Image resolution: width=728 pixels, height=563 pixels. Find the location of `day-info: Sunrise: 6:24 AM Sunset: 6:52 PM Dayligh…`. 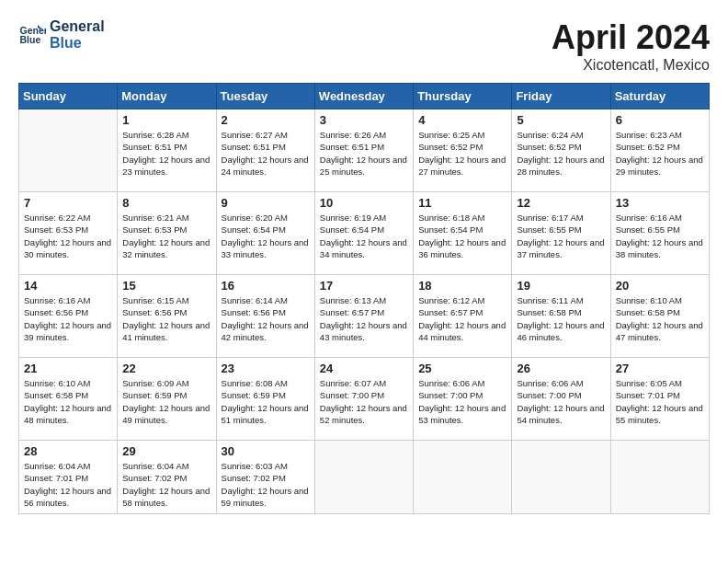

day-info: Sunrise: 6:24 AM Sunset: 6:52 PM Dayligh… is located at coordinates (561, 153).